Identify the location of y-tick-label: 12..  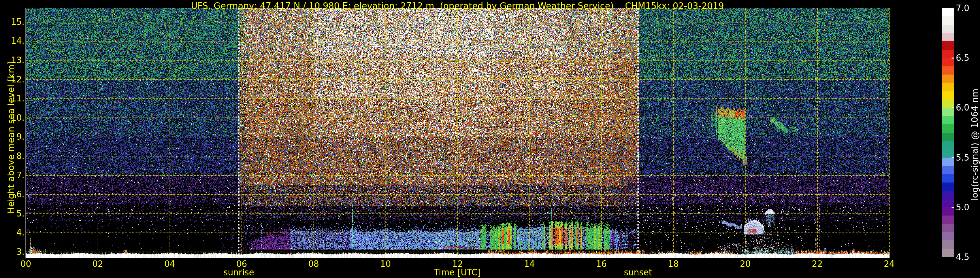
(12, 79).